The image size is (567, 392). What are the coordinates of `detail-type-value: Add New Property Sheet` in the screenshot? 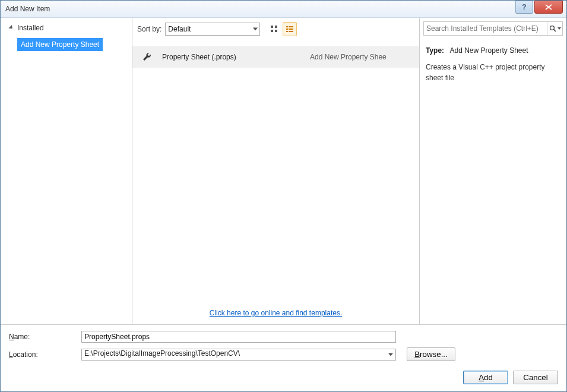 It's located at (489, 50).